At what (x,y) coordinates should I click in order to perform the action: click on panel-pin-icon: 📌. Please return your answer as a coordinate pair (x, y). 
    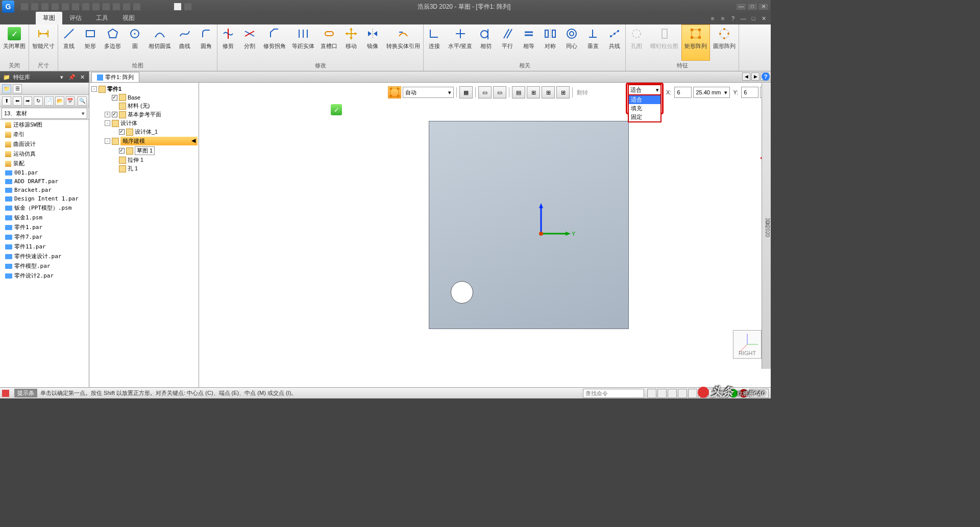
    Looking at the image, I should click on (72, 77).